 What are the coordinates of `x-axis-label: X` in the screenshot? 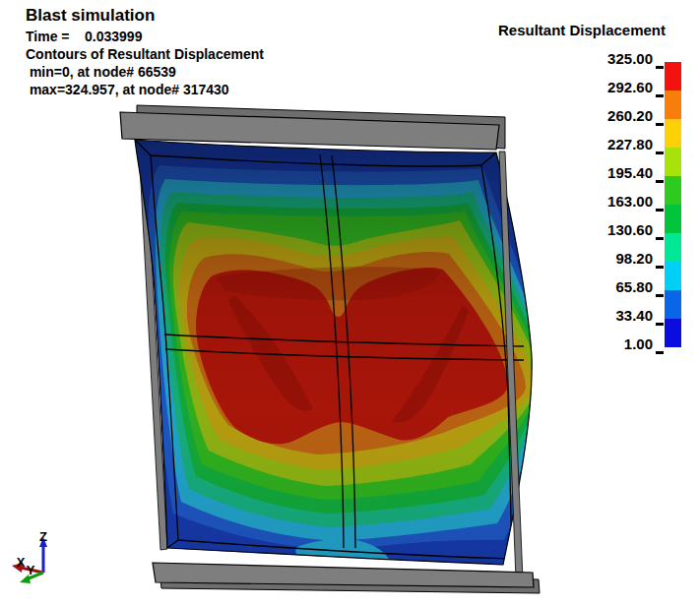 It's located at (22, 563).